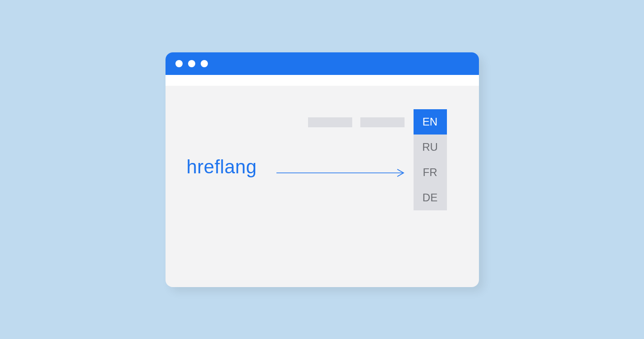 The width and height of the screenshot is (644, 339). I want to click on language-option-de: DE, so click(430, 198).